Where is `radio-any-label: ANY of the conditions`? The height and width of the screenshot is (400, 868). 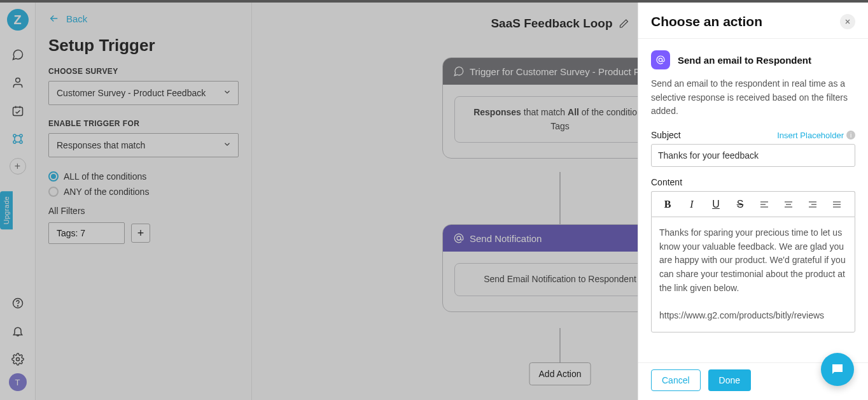 radio-any-label: ANY of the conditions is located at coordinates (106, 192).